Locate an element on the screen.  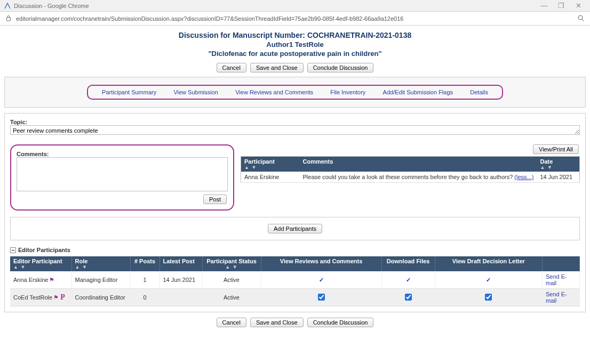
url-text: editorialmanager.com/cochranetrain/Submi… is located at coordinates (210, 19).